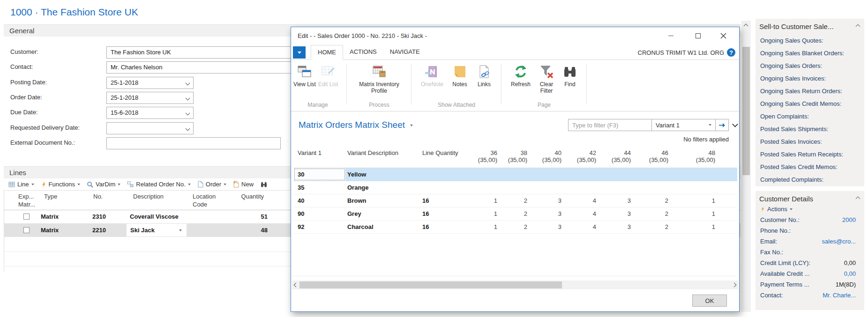 This screenshot has width=868, height=317. Describe the element at coordinates (516, 188) in the screenshot. I see `table-row: 35 Orange` at that location.